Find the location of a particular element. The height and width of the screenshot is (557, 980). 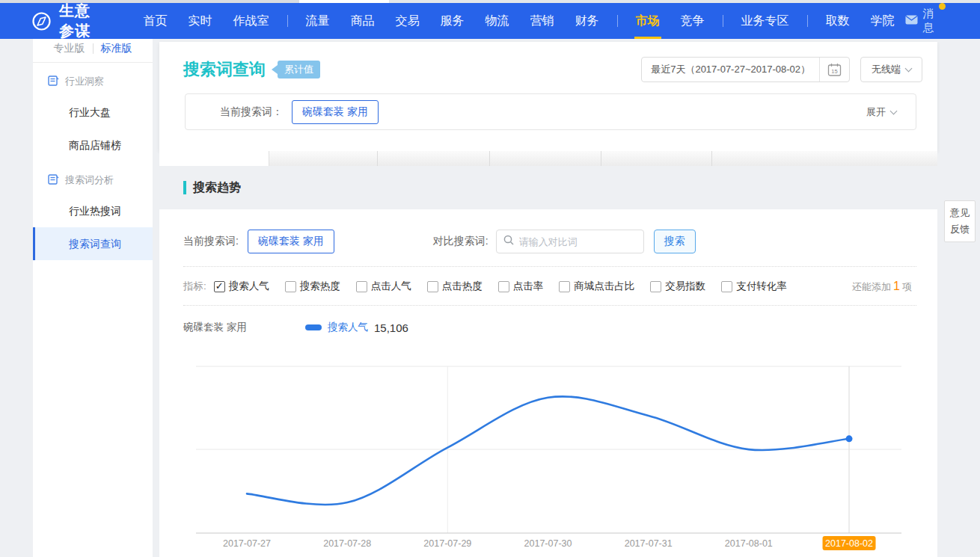

version-tab-标准版: 标准版 is located at coordinates (117, 49).